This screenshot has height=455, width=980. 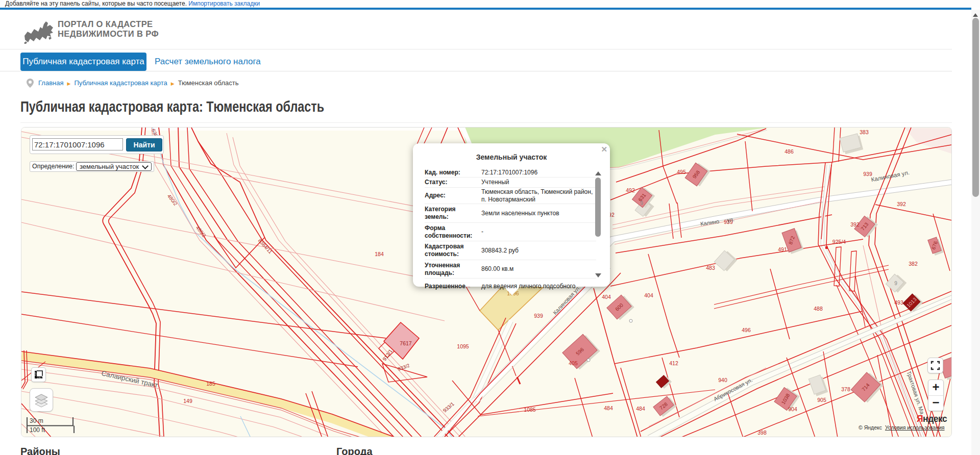 What do you see at coordinates (710, 268) in the screenshot?
I see `svg-text: 483` at bounding box center [710, 268].